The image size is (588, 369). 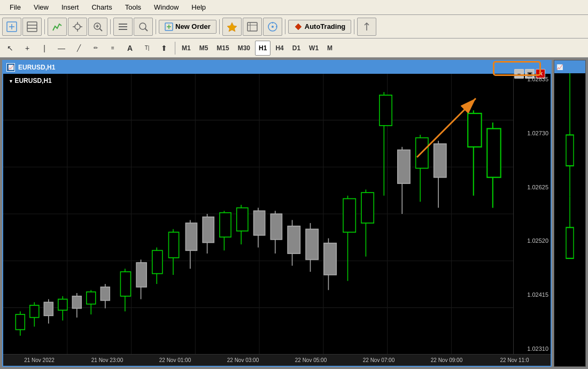 I want to click on crosshair-tool-button: +, so click(x=27, y=48).